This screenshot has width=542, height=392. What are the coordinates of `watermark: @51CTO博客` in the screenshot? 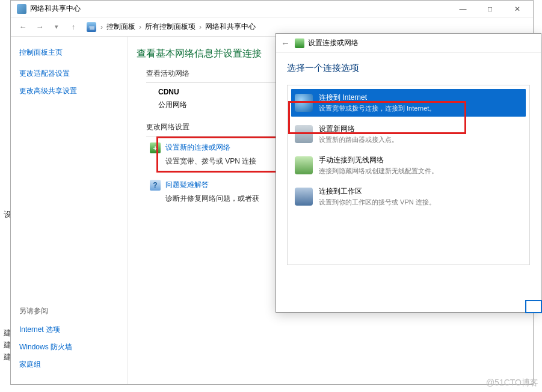 It's located at (513, 383).